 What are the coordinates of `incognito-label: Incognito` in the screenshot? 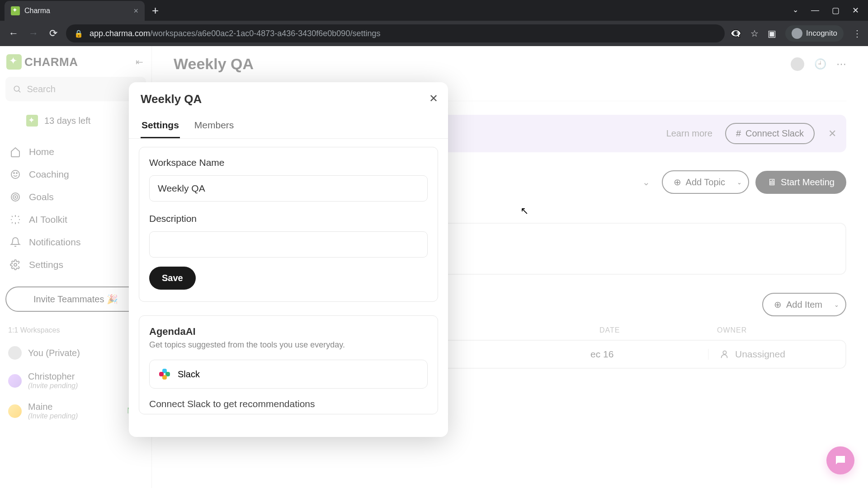 It's located at (822, 33).